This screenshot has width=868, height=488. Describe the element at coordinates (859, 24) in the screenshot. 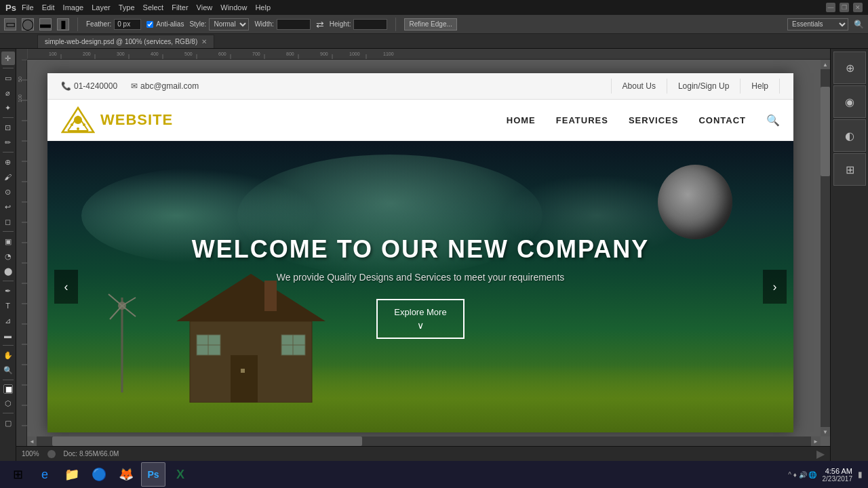

I see `workspace-search-icon: 🔍` at that location.